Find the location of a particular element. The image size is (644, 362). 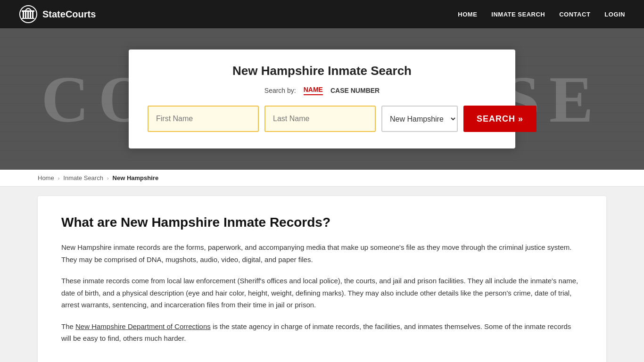

breadcrumb-inmate-search: Inmate Search is located at coordinates (83, 178).